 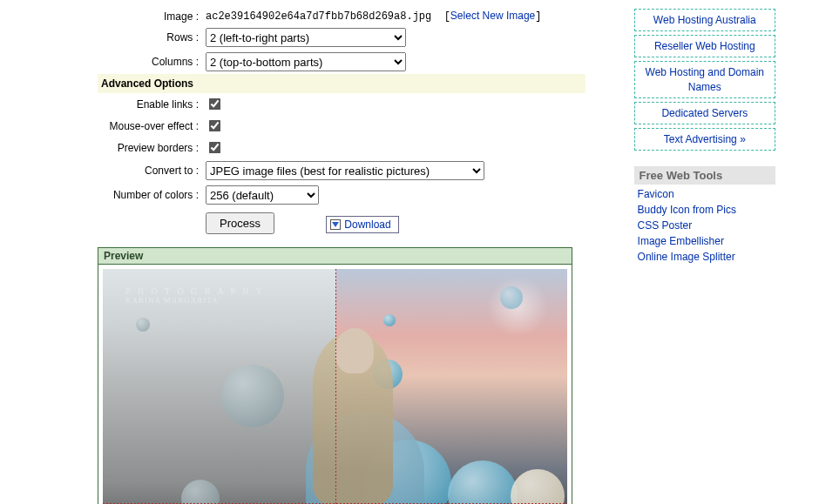 I want to click on convert-select: JPEG image files (best for realistic pic…, so click(x=345, y=171).